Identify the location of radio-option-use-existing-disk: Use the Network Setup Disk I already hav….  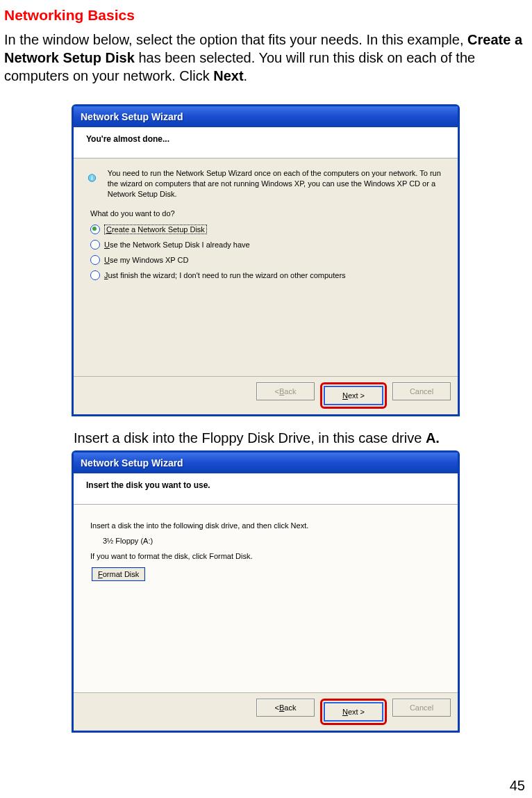
(267, 245).